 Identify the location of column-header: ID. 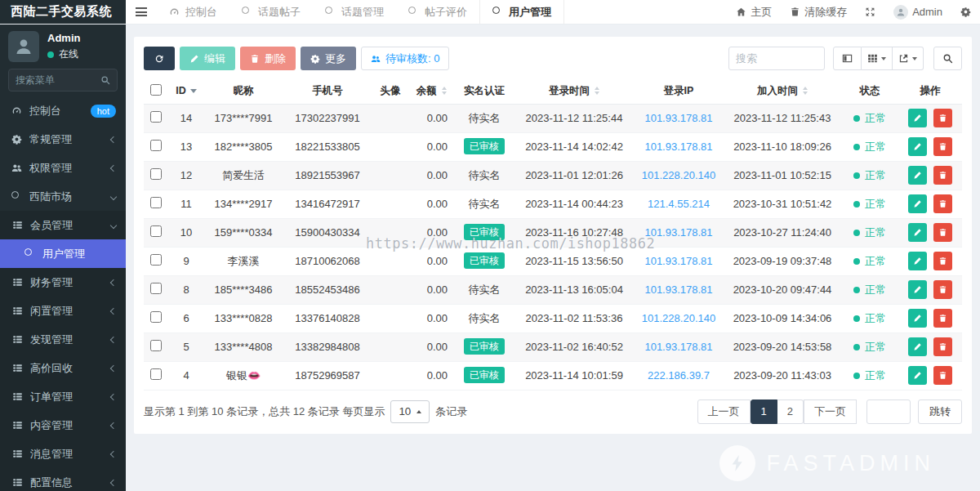
(186, 92).